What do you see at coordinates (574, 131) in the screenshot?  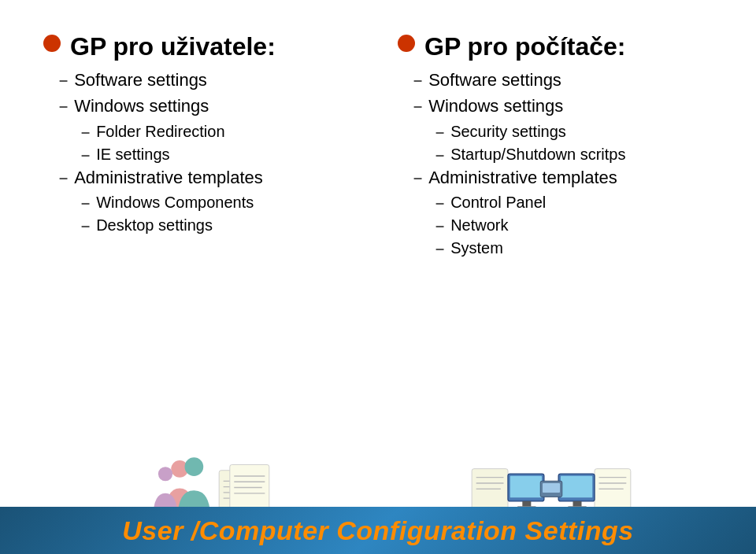 I see `sub-item: – Security settings` at bounding box center [574, 131].